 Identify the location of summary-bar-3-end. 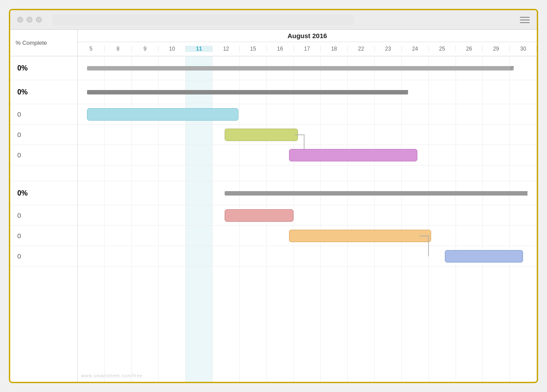
(526, 193).